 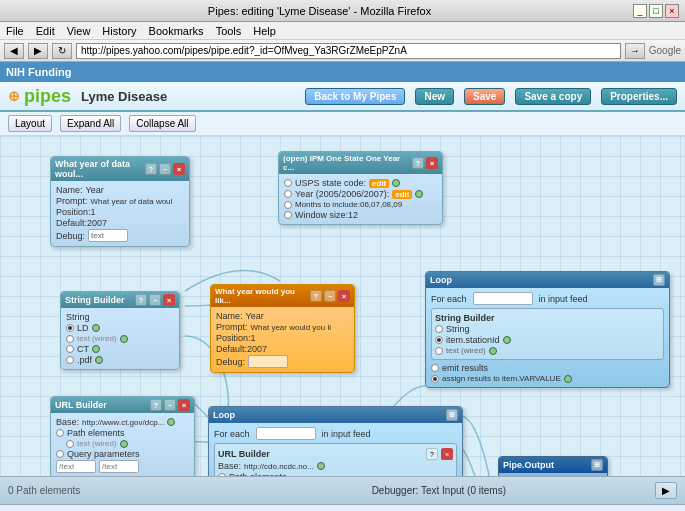 I want to click on sb1-ct-connector, so click(x=96, y=349).